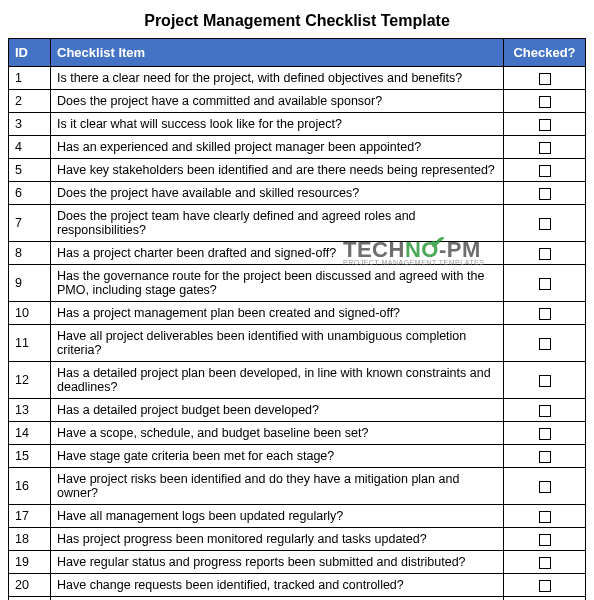  Describe the element at coordinates (298, 170) in the screenshot. I see `table-row: 5Have key stakeholders been identified a…` at that location.